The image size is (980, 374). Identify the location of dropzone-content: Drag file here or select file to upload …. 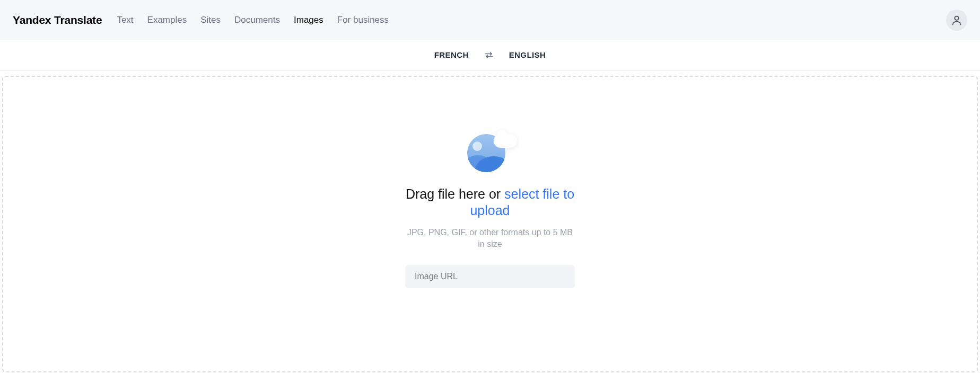
(490, 209).